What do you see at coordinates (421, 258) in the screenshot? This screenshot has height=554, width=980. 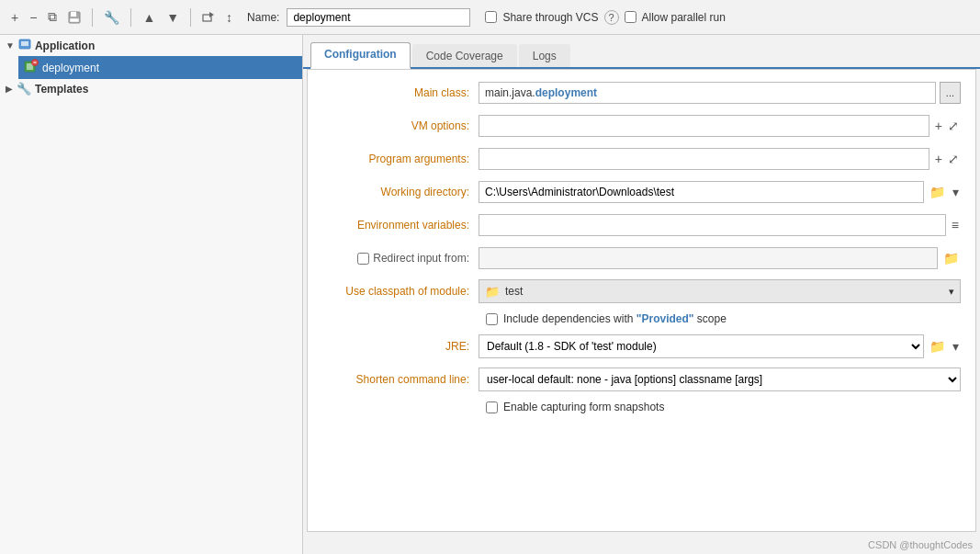 I see `redirect-label: Redirect input from:` at bounding box center [421, 258].